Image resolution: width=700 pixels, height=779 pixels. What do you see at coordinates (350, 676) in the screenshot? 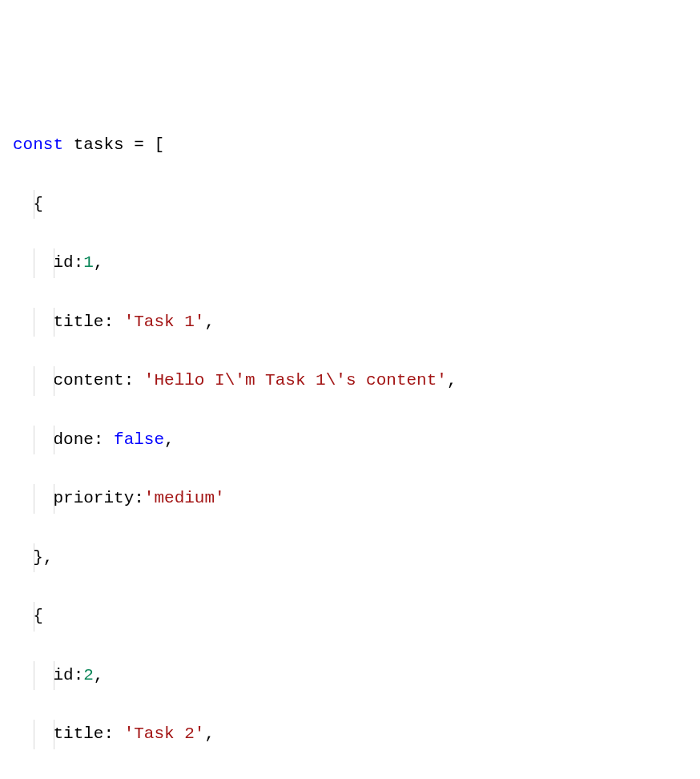
I see `line-prop-id-2: id:2,` at bounding box center [350, 676].